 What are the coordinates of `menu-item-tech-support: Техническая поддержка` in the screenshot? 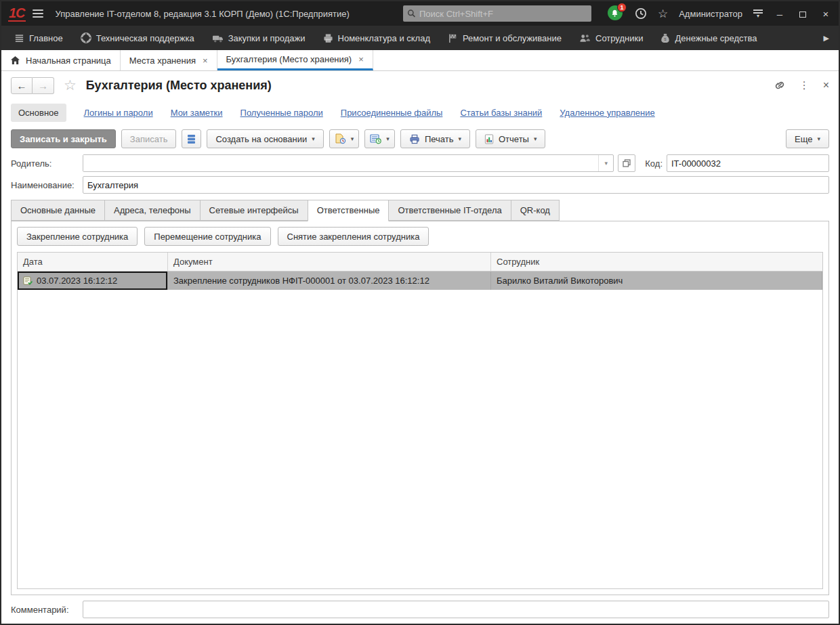 It's located at (138, 38).